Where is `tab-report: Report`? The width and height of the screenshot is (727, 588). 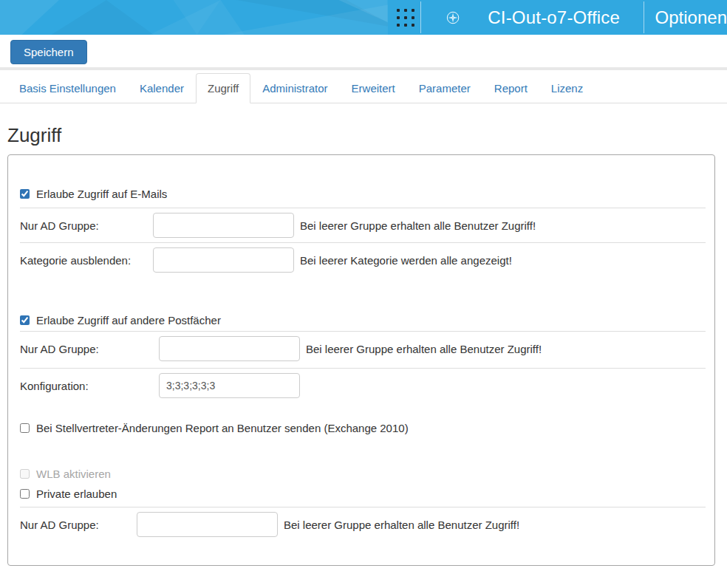 tab-report: Report is located at coordinates (511, 89).